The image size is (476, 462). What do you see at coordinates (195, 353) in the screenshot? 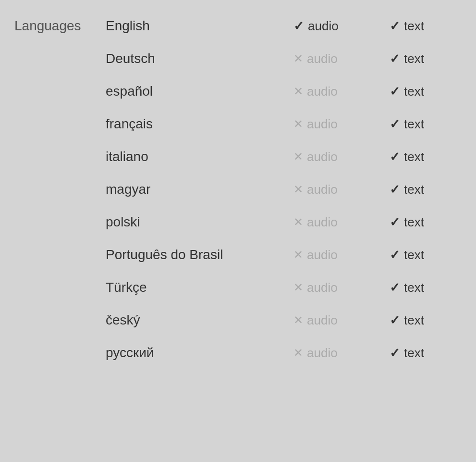
I see `language-name: русский` at bounding box center [195, 353].